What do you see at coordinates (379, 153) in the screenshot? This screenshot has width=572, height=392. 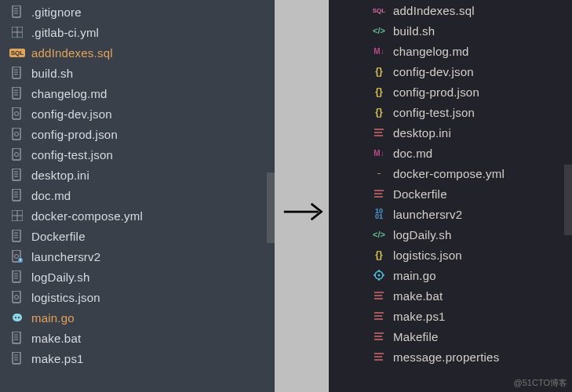 I see `md-icon: M↓` at bounding box center [379, 153].